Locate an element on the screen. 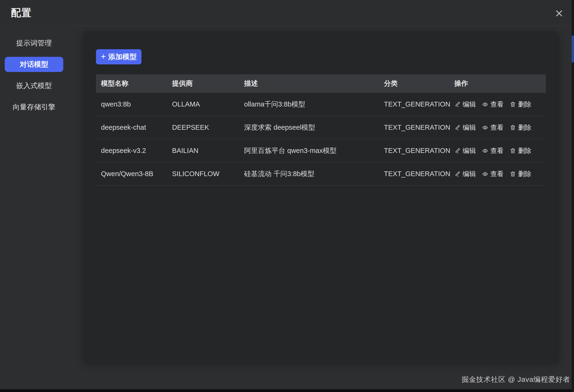  watermark-text: 掘金技术社区 @ Java编程爱好者 is located at coordinates (516, 379).